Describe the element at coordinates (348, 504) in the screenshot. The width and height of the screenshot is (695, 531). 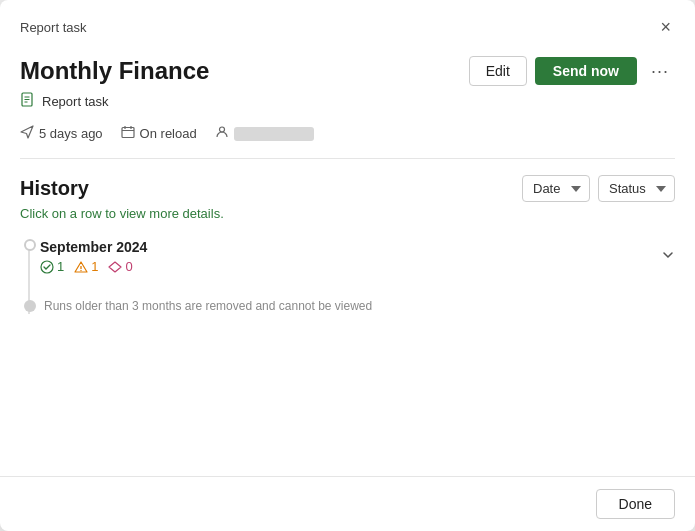
I see `modal-footer: Done` at that location.